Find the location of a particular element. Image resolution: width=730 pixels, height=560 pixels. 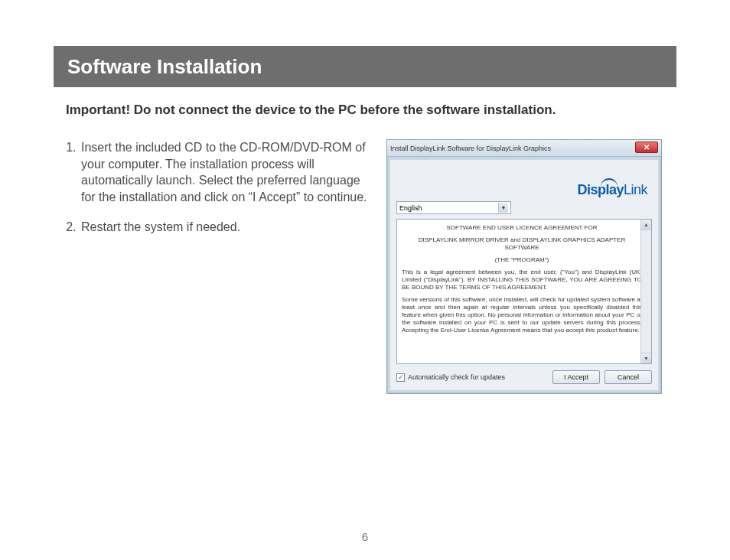

logo-arc-icon is located at coordinates (609, 183).